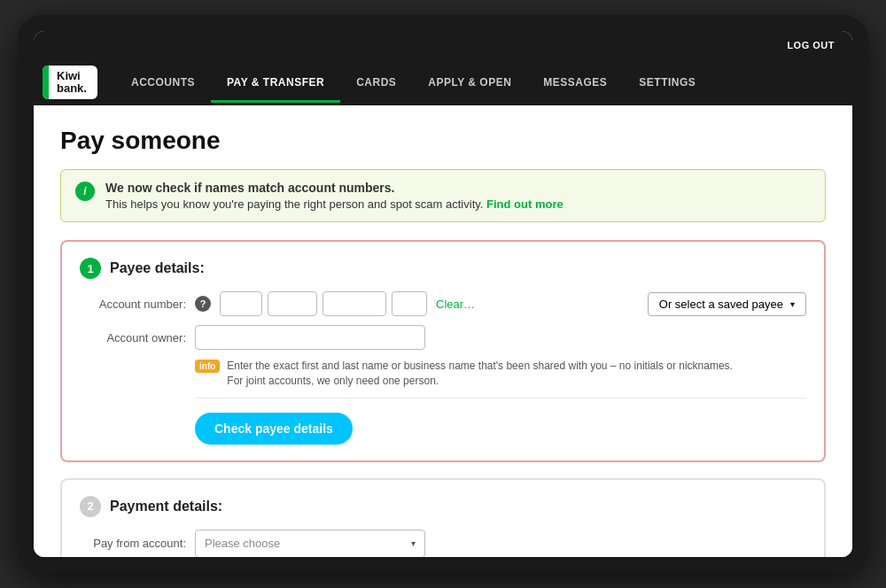  What do you see at coordinates (443, 544) in the screenshot?
I see `pay-from-row: Pay from account: Please choose ▾` at bounding box center [443, 544].